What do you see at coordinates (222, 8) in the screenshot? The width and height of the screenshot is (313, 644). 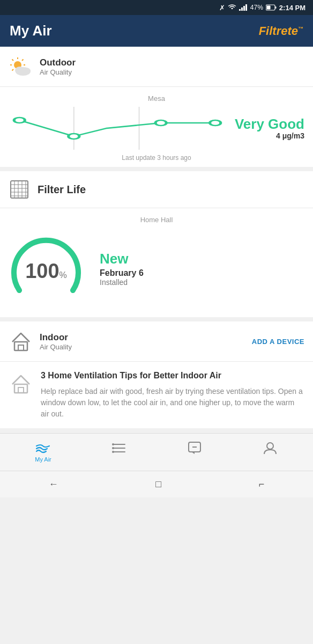 I see `bluetooth-icon: ✗` at bounding box center [222, 8].